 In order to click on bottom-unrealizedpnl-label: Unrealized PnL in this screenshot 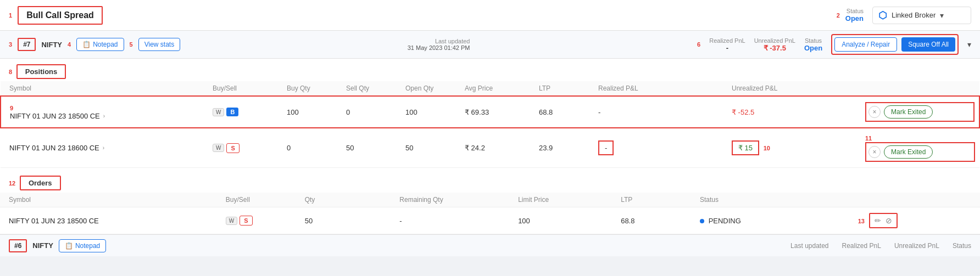, I will do `click(917, 246)`.